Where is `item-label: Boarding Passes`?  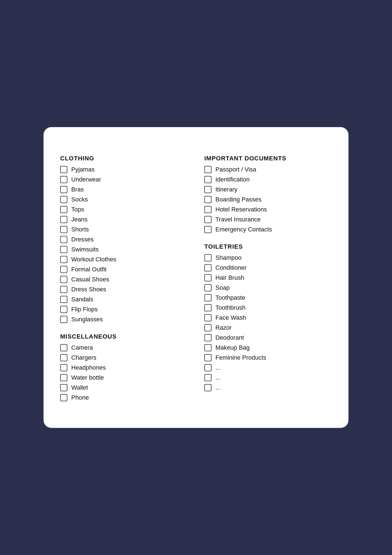 item-label: Boarding Passes is located at coordinates (238, 200).